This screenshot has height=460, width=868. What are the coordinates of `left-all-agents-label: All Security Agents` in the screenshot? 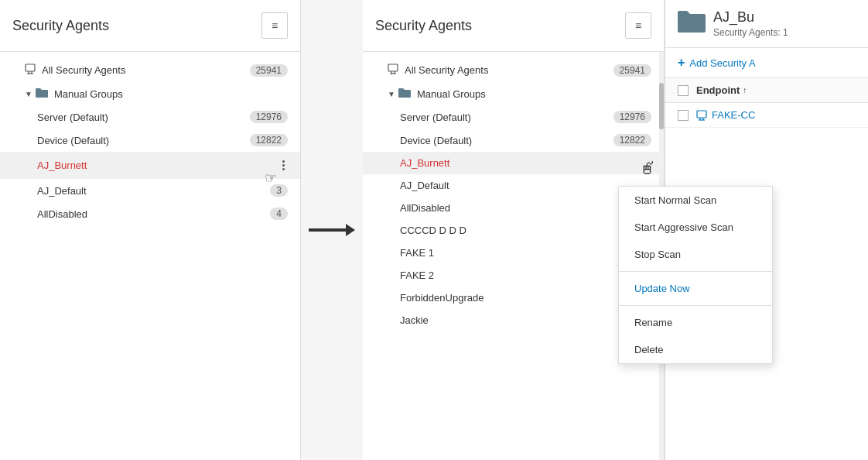 It's located at (142, 70).